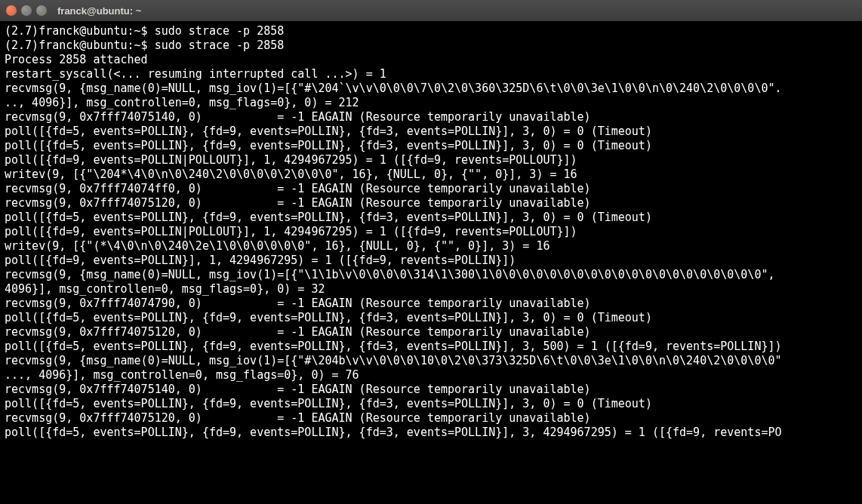 The image size is (862, 504). What do you see at coordinates (431, 175) in the screenshot?
I see `terminal-line: writev(9, [{"\204*\4\0\n\0\240\2\0\0\0\0…` at bounding box center [431, 175].